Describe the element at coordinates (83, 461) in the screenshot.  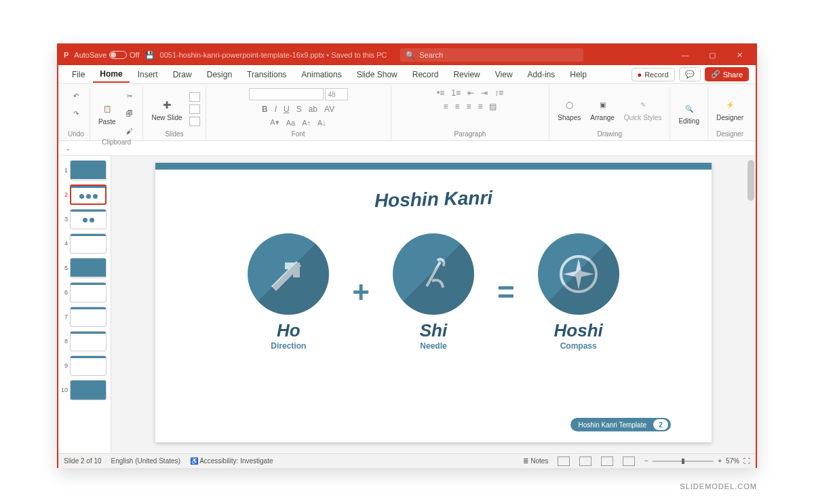
I see `status-slide-count: Slide 2 of 10` at that location.